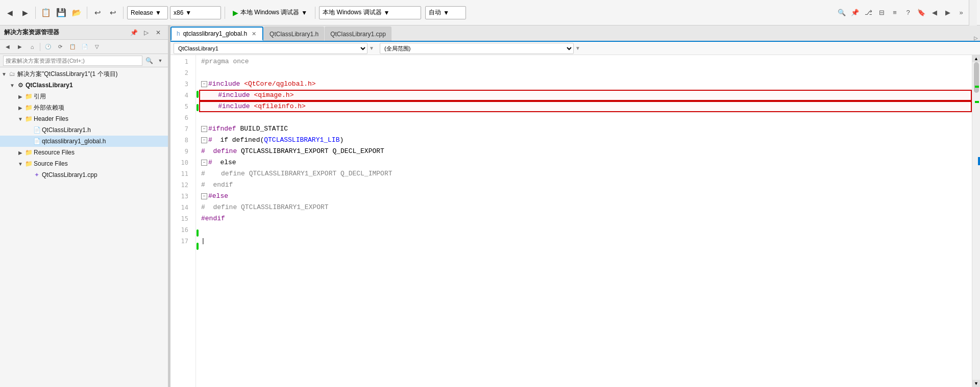 The height and width of the screenshot is (387, 980). I want to click on tab-scroll-btn: ▷, so click(976, 38).